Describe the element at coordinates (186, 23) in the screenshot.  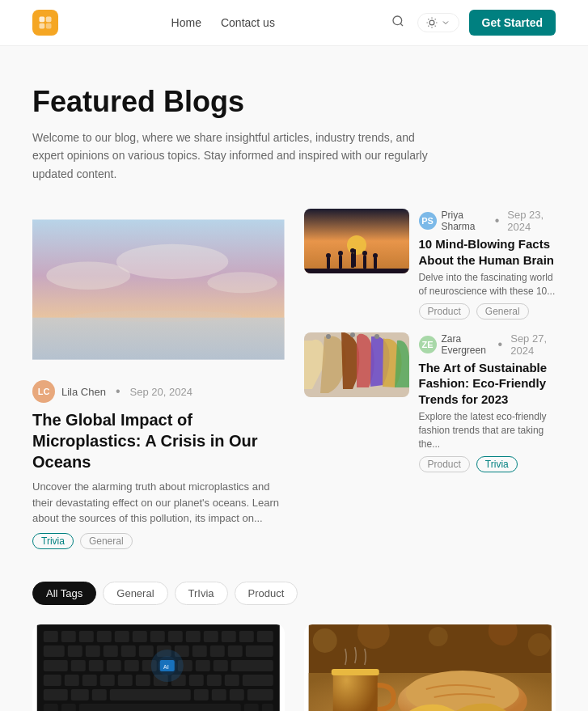
I see `nav-home: Home` at that location.